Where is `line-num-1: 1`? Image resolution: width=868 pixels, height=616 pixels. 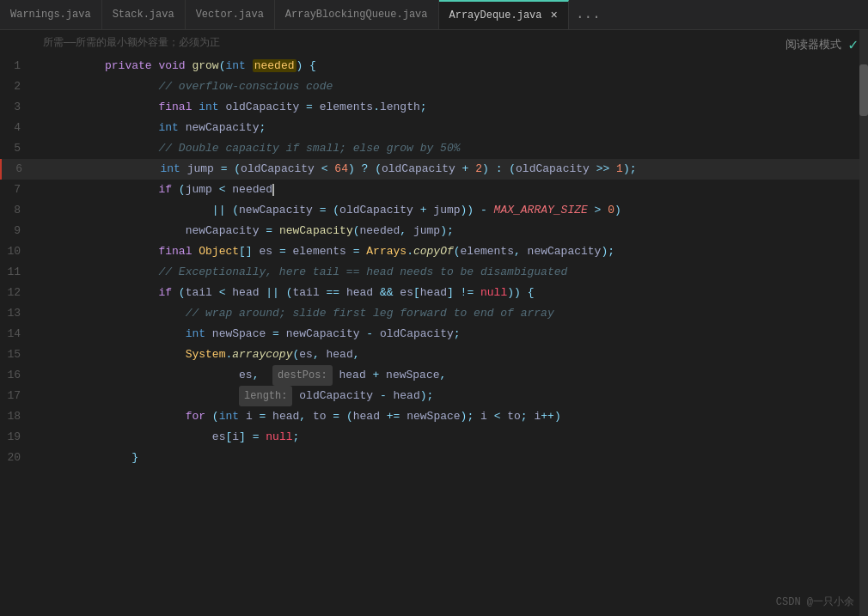 line-num-1: 1 is located at coordinates (17, 66).